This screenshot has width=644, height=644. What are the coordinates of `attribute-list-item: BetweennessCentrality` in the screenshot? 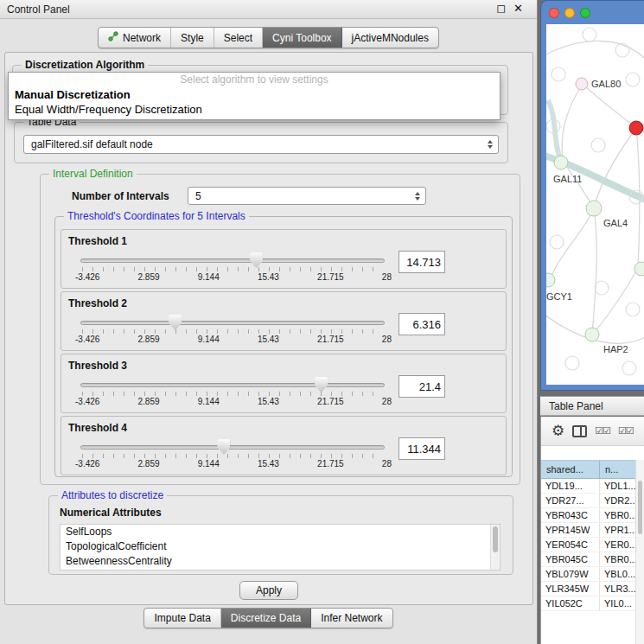 It's located at (280, 562).